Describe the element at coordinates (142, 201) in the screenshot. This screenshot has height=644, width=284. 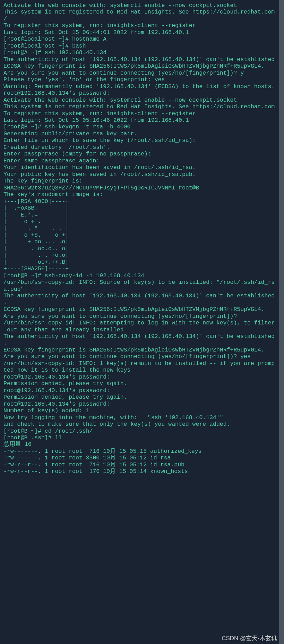
I see `terminal-line: +---[RSA 4000]----+` at that location.